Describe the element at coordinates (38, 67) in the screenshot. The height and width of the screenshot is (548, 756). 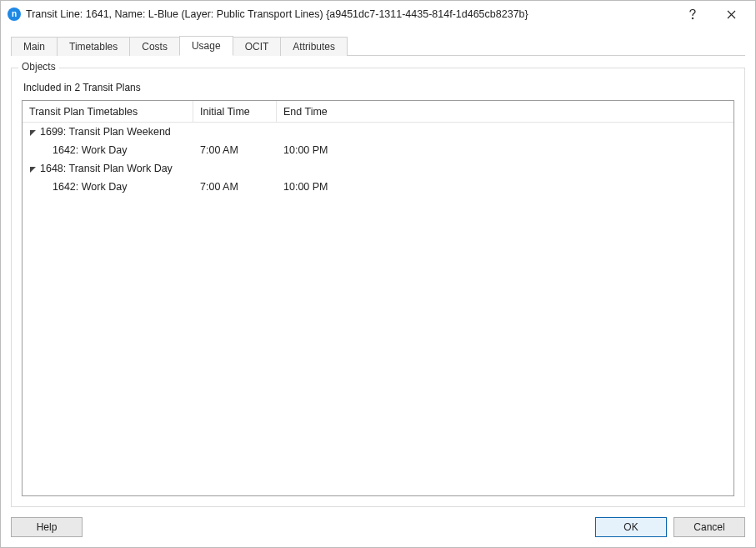
I see `group-legend: Objects` at that location.